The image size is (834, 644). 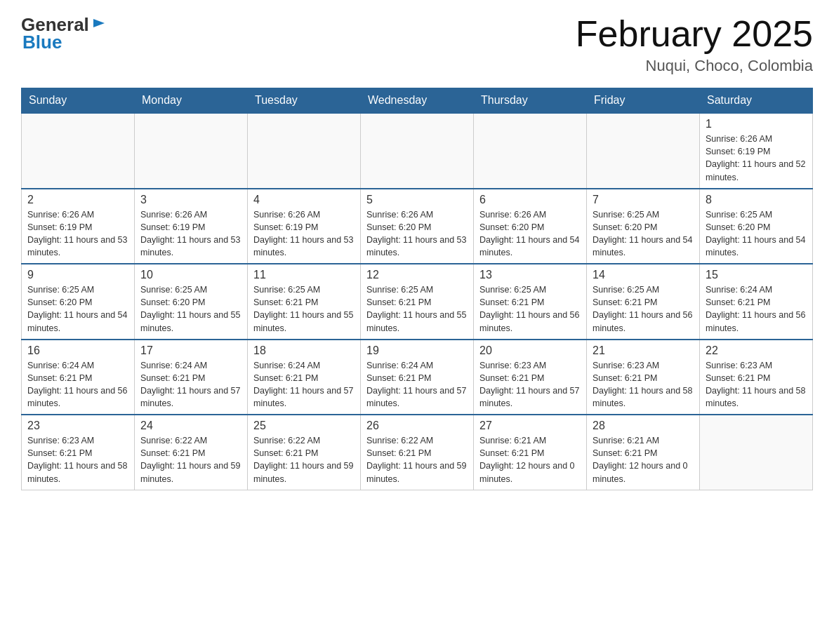 What do you see at coordinates (304, 200) in the screenshot?
I see `day-number: 4` at bounding box center [304, 200].